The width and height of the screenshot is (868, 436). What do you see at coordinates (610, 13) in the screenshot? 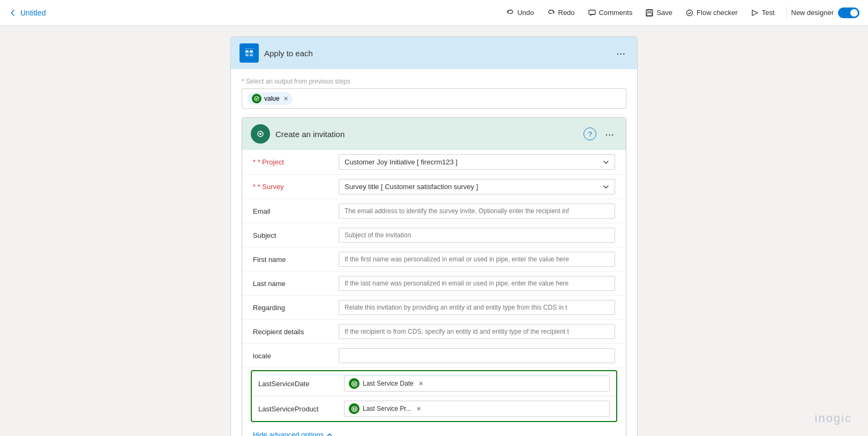
I see `comments-button: Comments` at bounding box center [610, 13].